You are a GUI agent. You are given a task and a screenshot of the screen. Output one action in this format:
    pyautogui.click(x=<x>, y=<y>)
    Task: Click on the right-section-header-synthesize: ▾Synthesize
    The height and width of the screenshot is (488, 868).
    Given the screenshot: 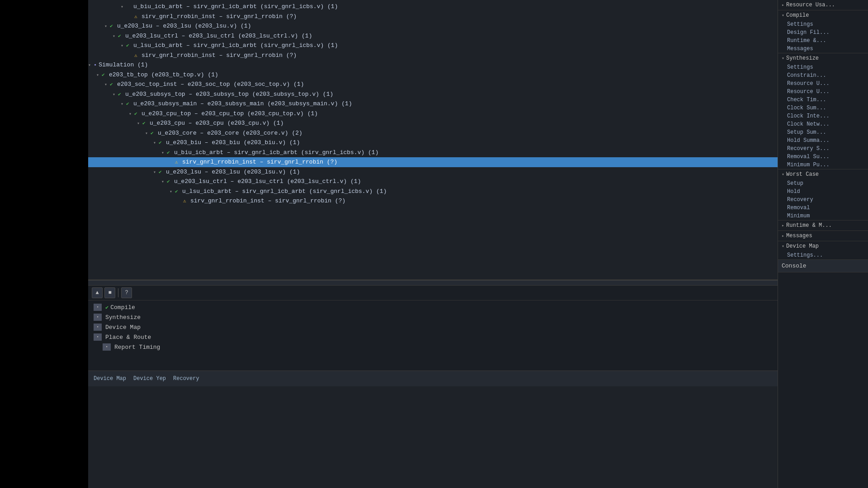 What is the action you would take?
    pyautogui.click(x=823, y=58)
    